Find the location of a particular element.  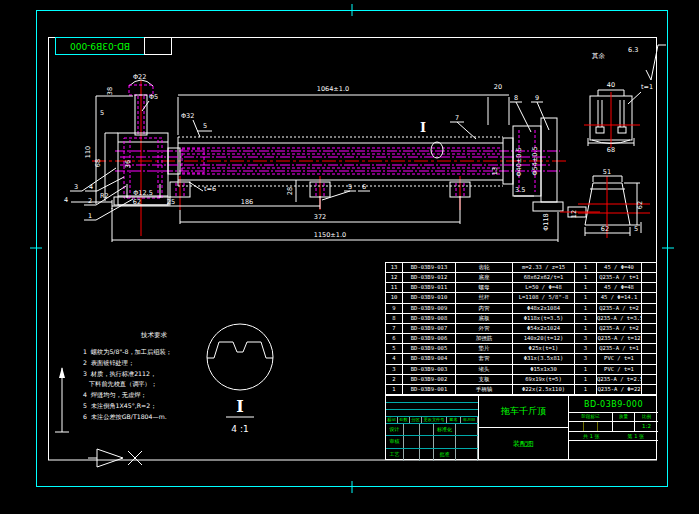

dim-38: 38 is located at coordinates (110, 91).